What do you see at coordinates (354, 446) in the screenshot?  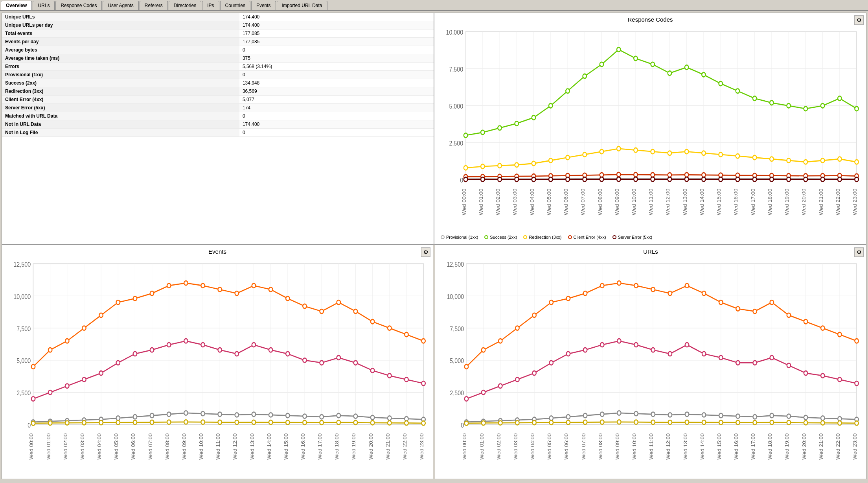 I see `svg-text: Wed 19:00` at bounding box center [354, 446].